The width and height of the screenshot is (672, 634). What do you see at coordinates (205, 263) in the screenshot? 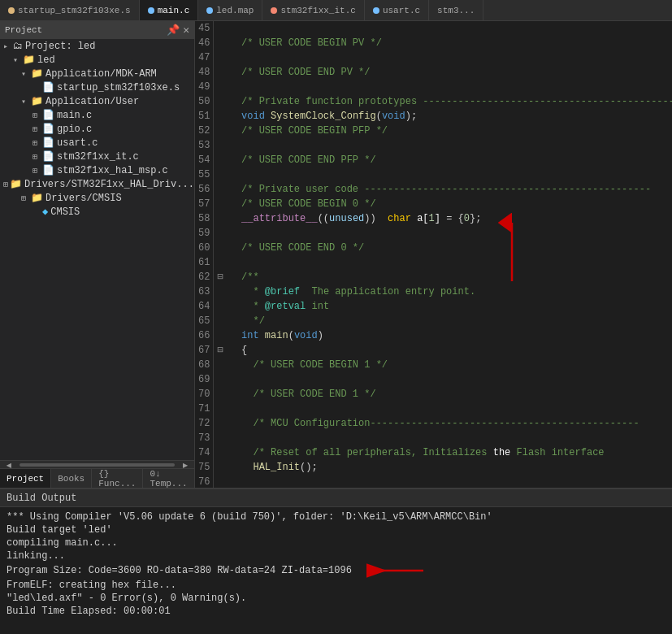
I see `line-number: 61` at bounding box center [205, 263].